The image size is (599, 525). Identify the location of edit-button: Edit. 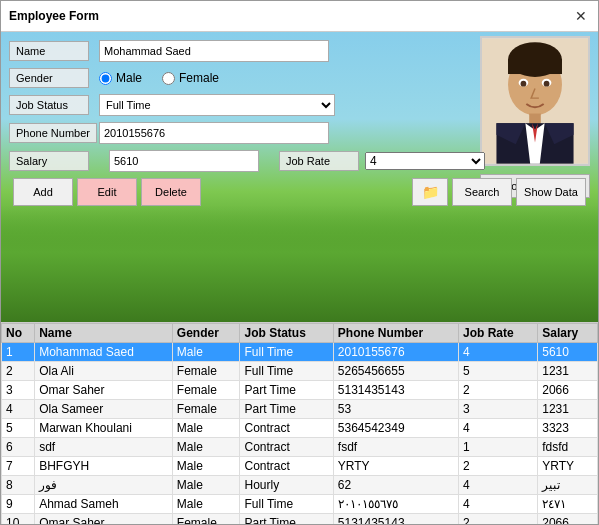
(107, 192).